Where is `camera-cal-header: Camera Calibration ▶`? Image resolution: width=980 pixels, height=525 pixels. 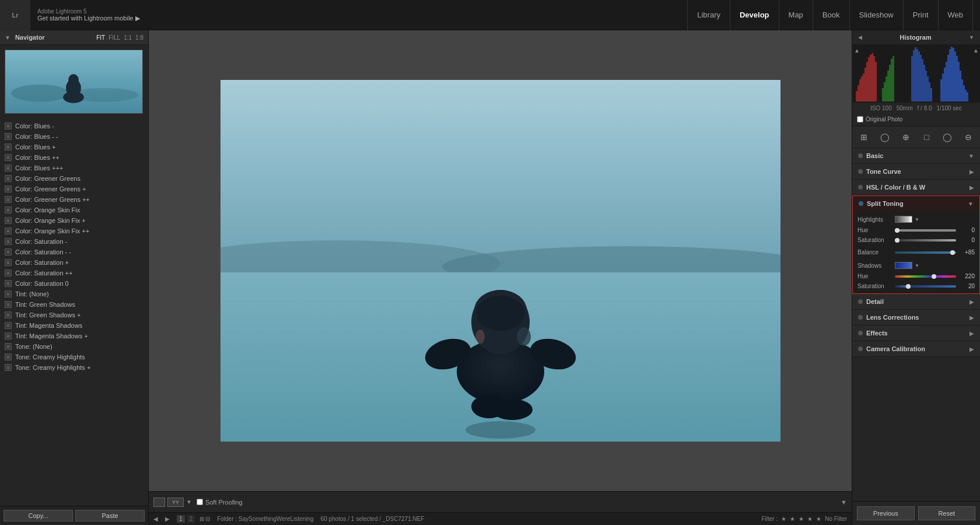
camera-cal-header: Camera Calibration ▶ is located at coordinates (916, 349).